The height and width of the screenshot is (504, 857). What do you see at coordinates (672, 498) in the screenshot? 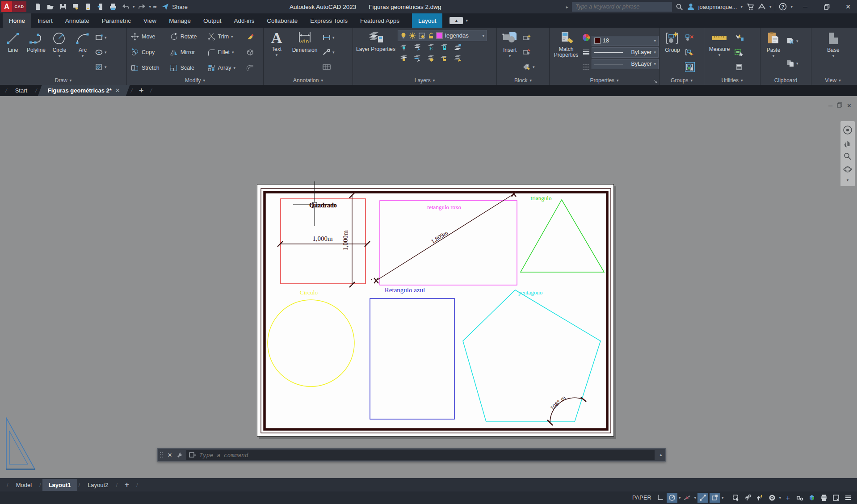
I see `polar-tracking-toggle` at bounding box center [672, 498].